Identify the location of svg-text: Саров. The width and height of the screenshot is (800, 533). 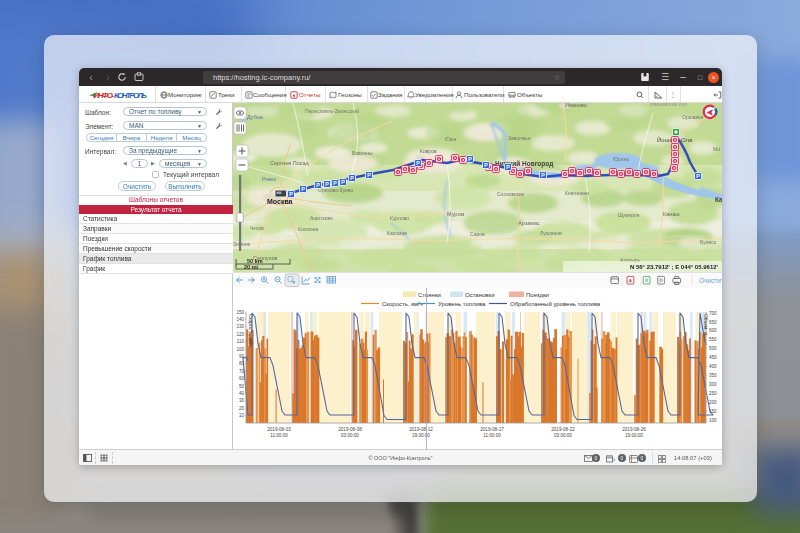
(478, 234).